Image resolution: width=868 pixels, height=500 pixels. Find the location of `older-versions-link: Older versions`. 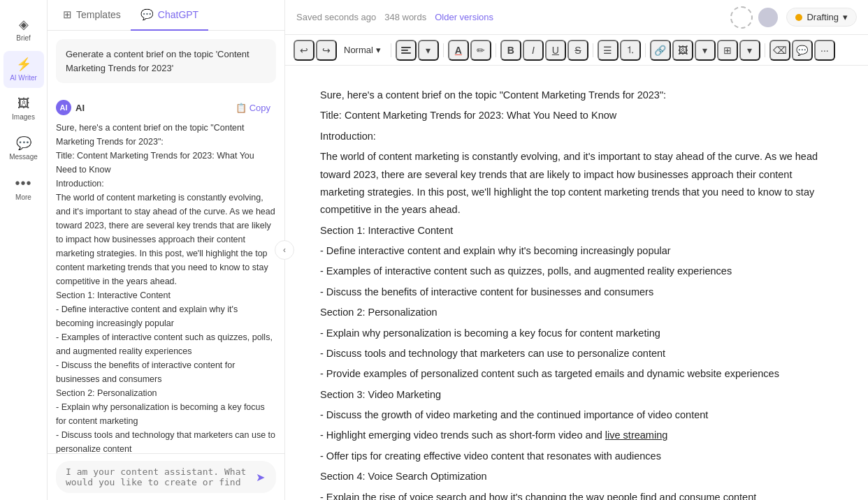

older-versions-link: Older versions is located at coordinates (464, 17).